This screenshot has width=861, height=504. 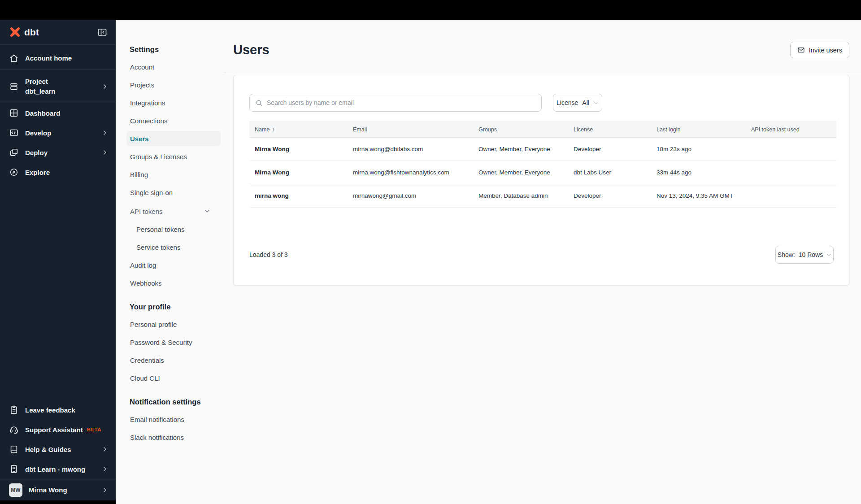 What do you see at coordinates (15, 32) in the screenshot?
I see `dbt-logo-icon` at bounding box center [15, 32].